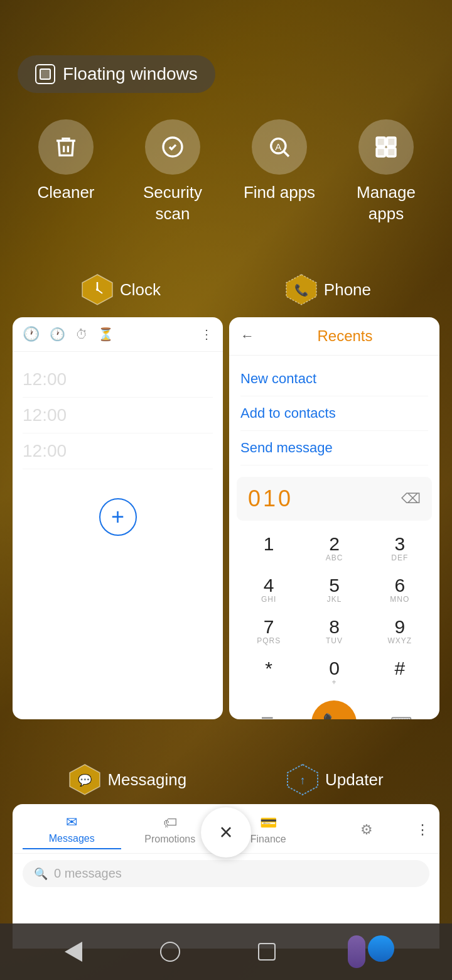 The image size is (452, 980). What do you see at coordinates (328, 290) in the screenshot?
I see `phone-app-label: 📞 Phone` at bounding box center [328, 290].